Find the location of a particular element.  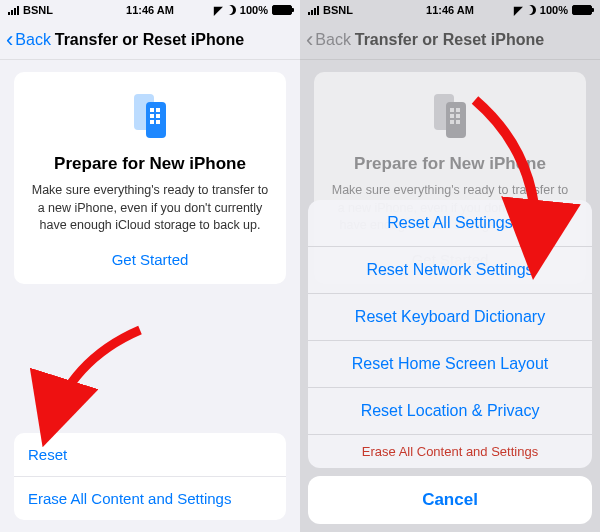

erase-all-cutoff: Erase All Content and Settings is located at coordinates (450, 451).